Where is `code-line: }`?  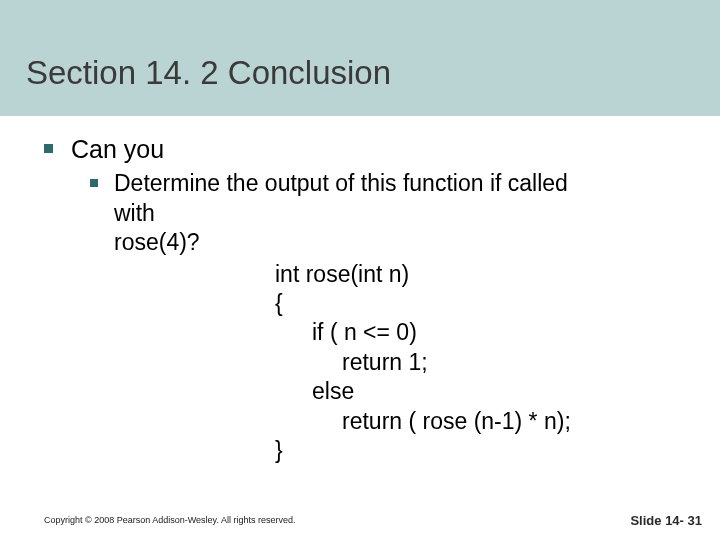
code-line: } is located at coordinates (425, 450).